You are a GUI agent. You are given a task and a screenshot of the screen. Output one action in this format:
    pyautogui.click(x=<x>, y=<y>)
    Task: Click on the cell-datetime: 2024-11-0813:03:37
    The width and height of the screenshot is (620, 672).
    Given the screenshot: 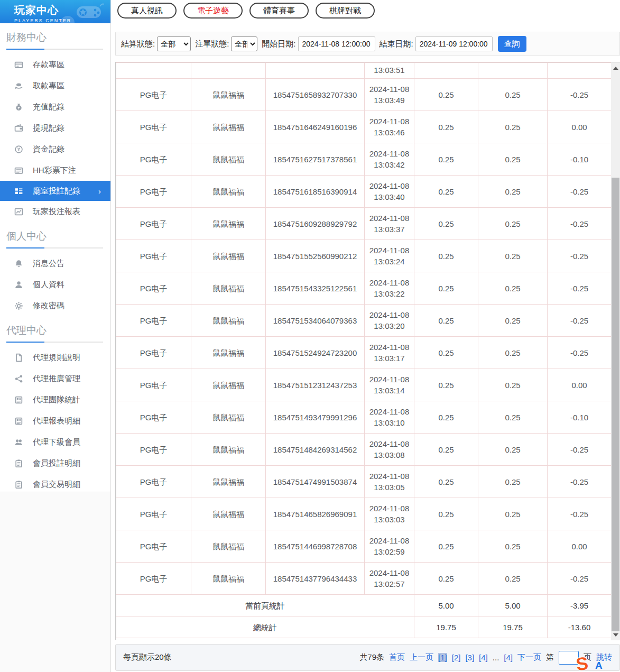 What is the action you would take?
    pyautogui.click(x=390, y=224)
    